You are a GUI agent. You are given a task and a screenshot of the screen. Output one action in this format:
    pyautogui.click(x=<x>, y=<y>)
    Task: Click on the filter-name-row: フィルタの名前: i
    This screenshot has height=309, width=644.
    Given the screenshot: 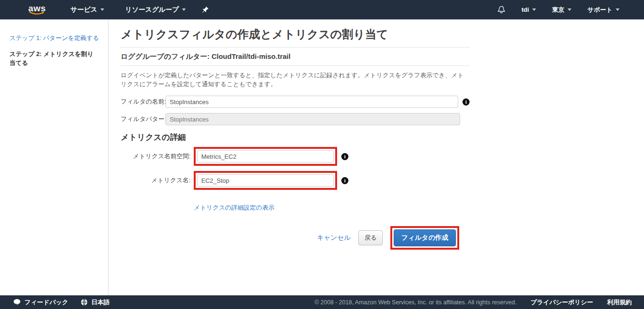 What is the action you would take?
    pyautogui.click(x=295, y=102)
    